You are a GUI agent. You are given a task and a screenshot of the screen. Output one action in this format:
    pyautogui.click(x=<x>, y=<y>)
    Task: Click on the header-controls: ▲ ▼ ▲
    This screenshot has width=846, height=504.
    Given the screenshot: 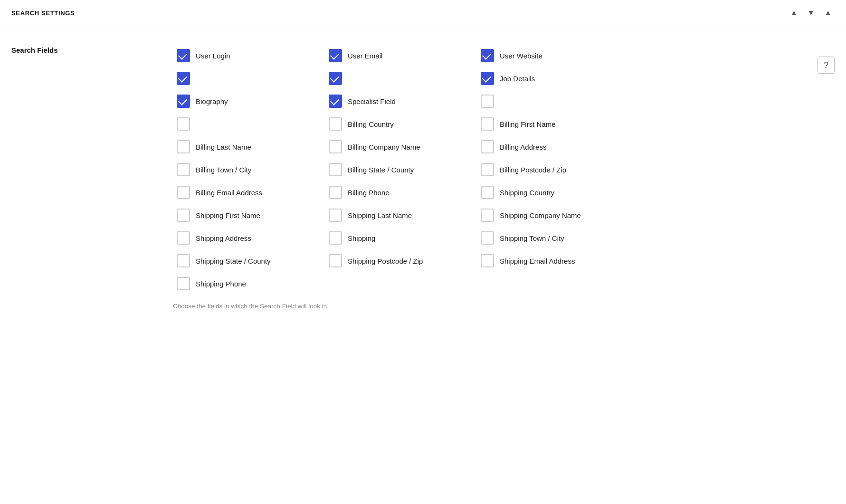 What is the action you would take?
    pyautogui.click(x=811, y=13)
    